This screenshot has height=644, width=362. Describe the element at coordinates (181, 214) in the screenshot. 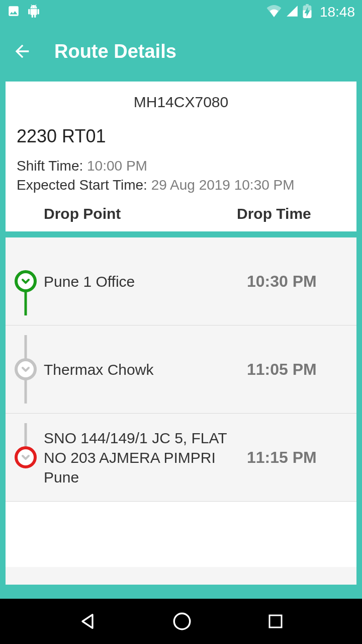

I see `column-headers: Drop Point Drop Time` at that location.